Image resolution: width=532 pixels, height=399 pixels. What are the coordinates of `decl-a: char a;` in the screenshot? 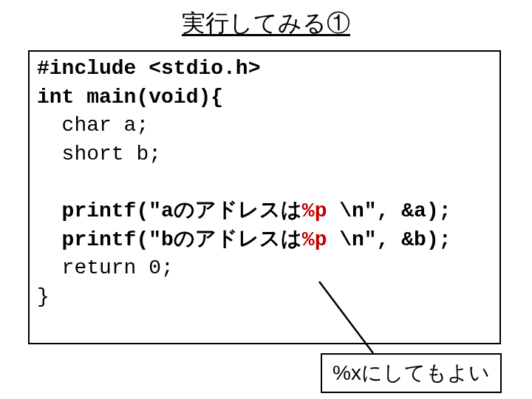 It's located at (93, 126).